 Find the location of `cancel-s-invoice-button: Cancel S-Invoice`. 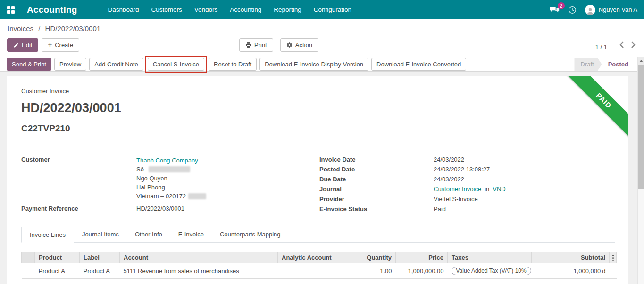

cancel-s-invoice-button: Cancel S-Invoice is located at coordinates (176, 64).